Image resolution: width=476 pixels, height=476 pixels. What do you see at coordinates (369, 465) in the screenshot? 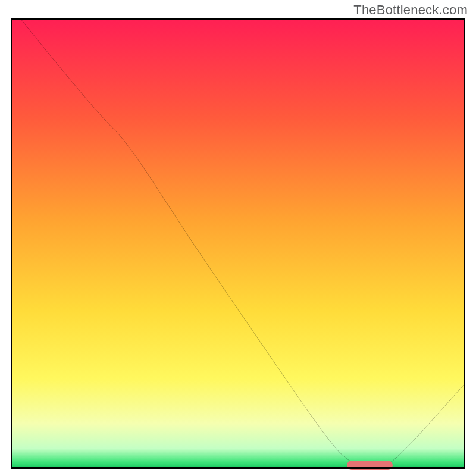
I see `highlight-marker` at bounding box center [369, 465].